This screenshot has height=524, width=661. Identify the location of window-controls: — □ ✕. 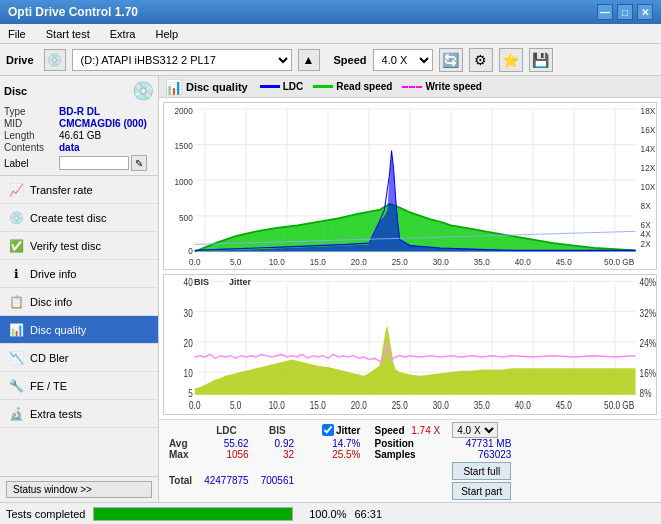
(625, 12).